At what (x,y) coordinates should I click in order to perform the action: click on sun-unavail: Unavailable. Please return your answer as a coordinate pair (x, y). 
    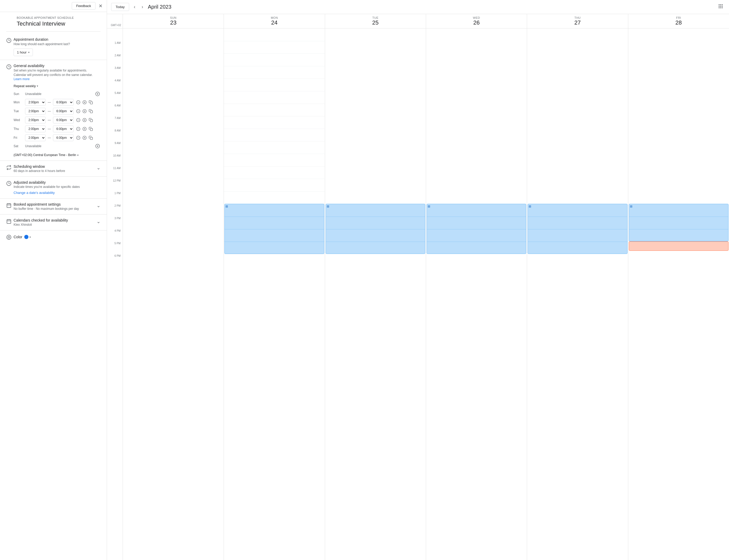
    Looking at the image, I should click on (59, 94).